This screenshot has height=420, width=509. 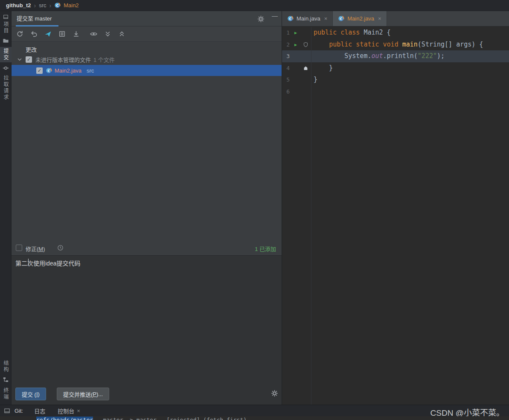 I want to click on commit-header: 提交至 master —, so click(x=147, y=19).